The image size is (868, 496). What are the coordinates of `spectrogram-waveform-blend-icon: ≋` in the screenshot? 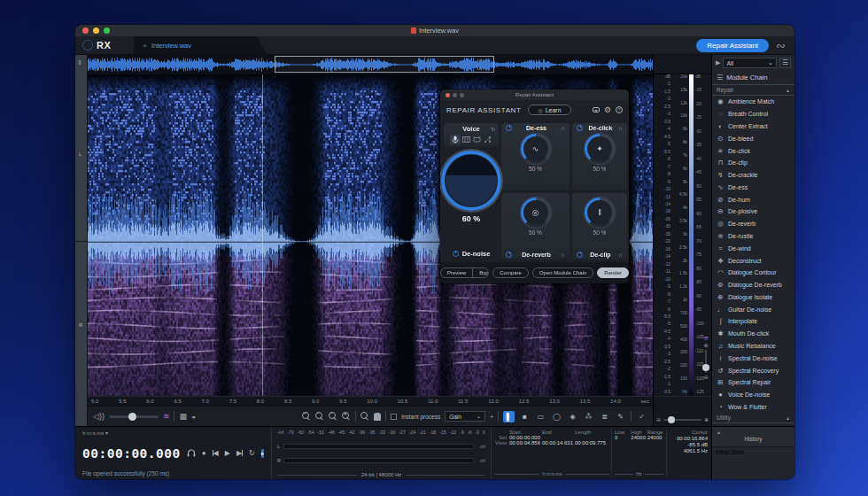 It's located at (706, 338).